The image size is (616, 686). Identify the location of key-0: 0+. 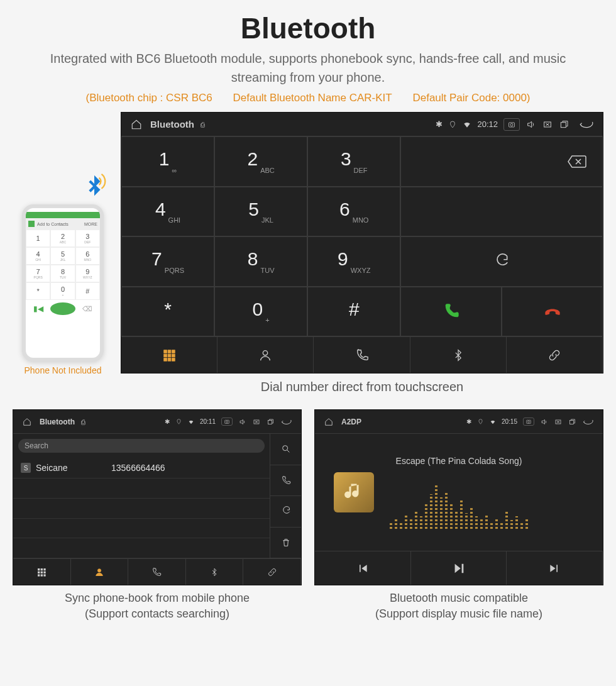
(261, 312).